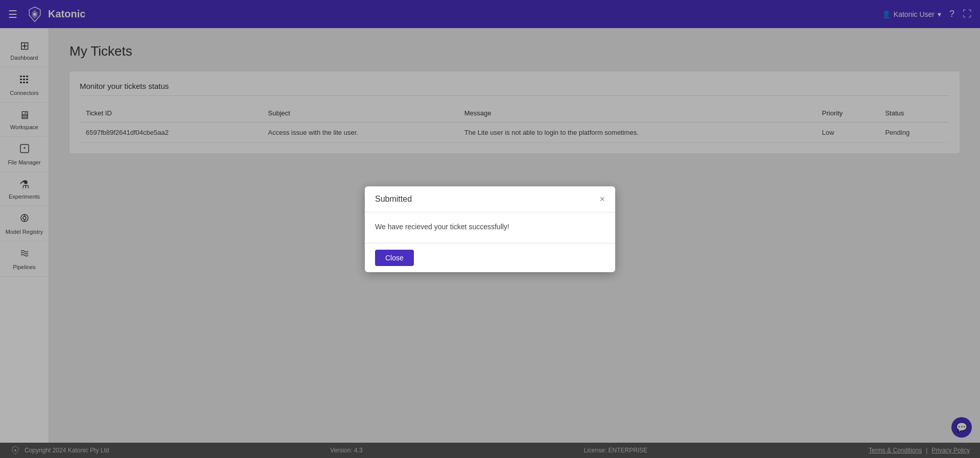  I want to click on modal-close-x-button: ×, so click(602, 199).